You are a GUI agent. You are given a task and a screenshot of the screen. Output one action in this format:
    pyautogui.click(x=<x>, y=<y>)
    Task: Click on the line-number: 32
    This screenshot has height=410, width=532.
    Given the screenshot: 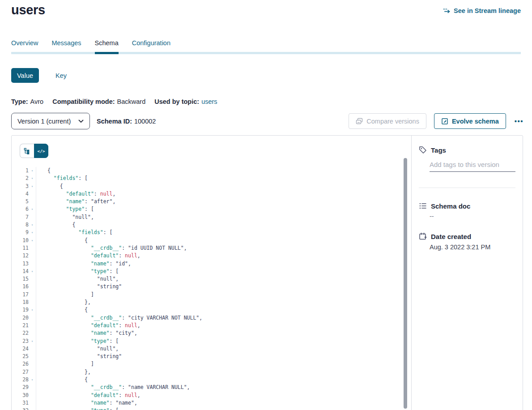 What is the action you would take?
    pyautogui.click(x=20, y=408)
    